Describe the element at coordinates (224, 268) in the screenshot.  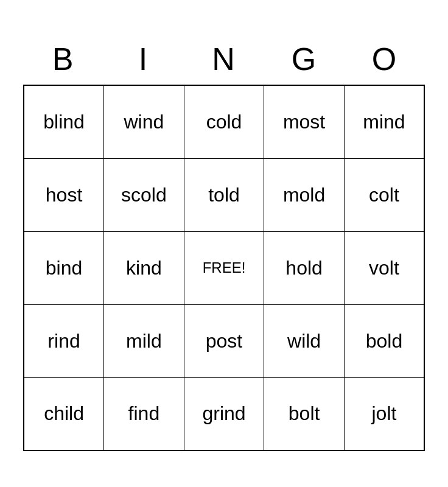
I see `cell-r2-c2: FREE!` at that location.